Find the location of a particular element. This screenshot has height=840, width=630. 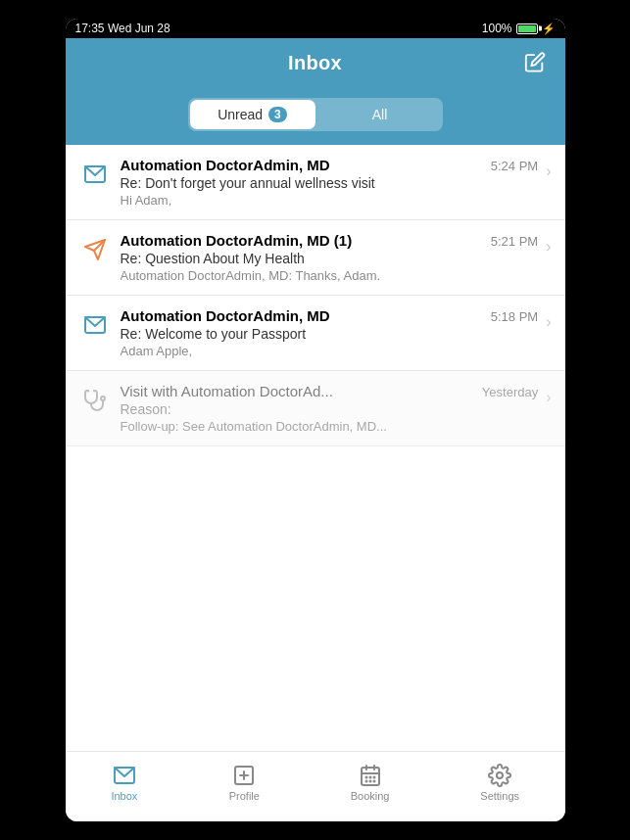

booking-nav-icon is located at coordinates (370, 775).